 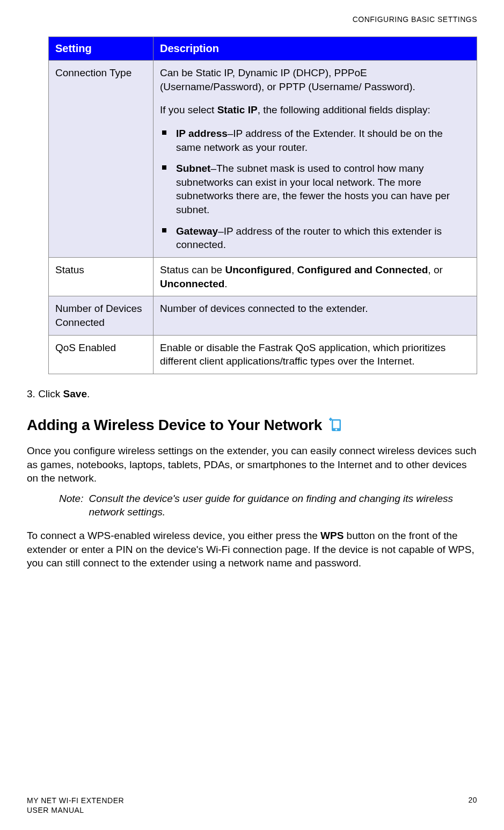 What do you see at coordinates (316, 49) in the screenshot?
I see `table-header-description: Description` at bounding box center [316, 49].